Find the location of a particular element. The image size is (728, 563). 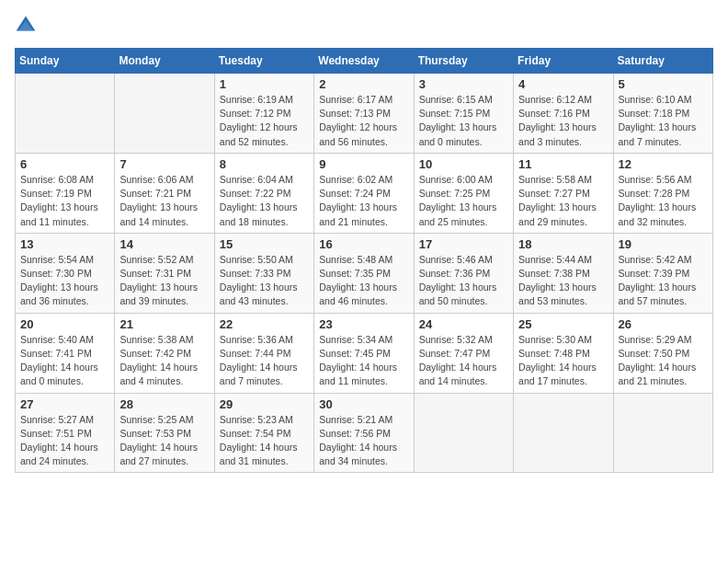

page-header is located at coordinates (364, 26).